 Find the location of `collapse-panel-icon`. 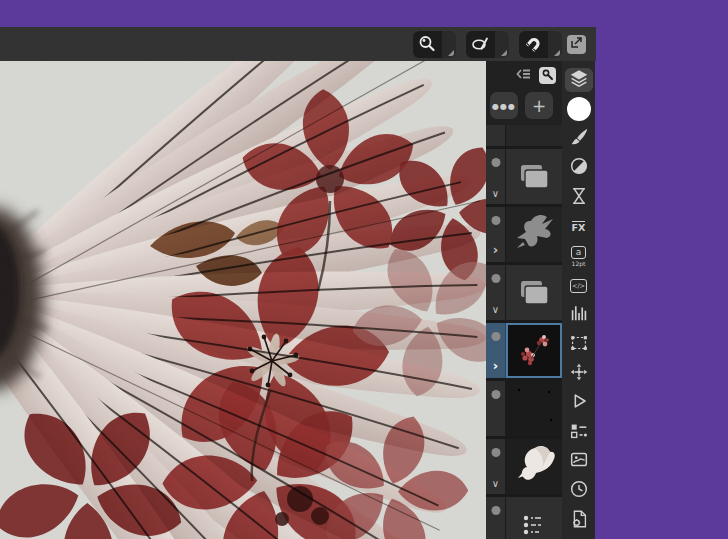

collapse-panel-icon is located at coordinates (524, 76).